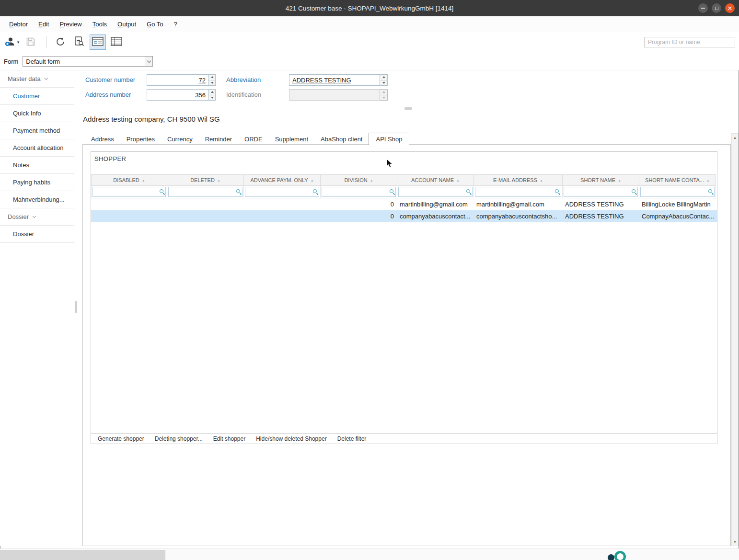 This screenshot has width=739, height=560. Describe the element at coordinates (389, 139) in the screenshot. I see `tab-api-shop: API Shop` at that location.